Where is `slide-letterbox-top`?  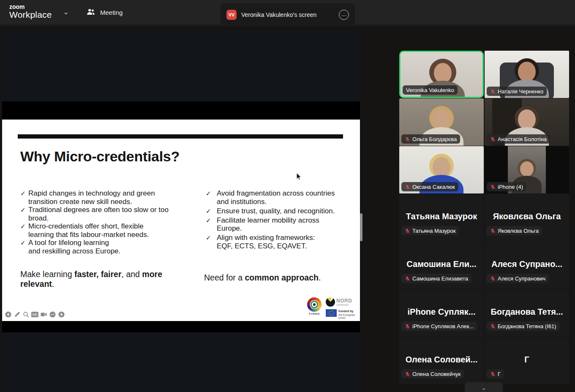 slide-letterbox-top is located at coordinates (181, 111).